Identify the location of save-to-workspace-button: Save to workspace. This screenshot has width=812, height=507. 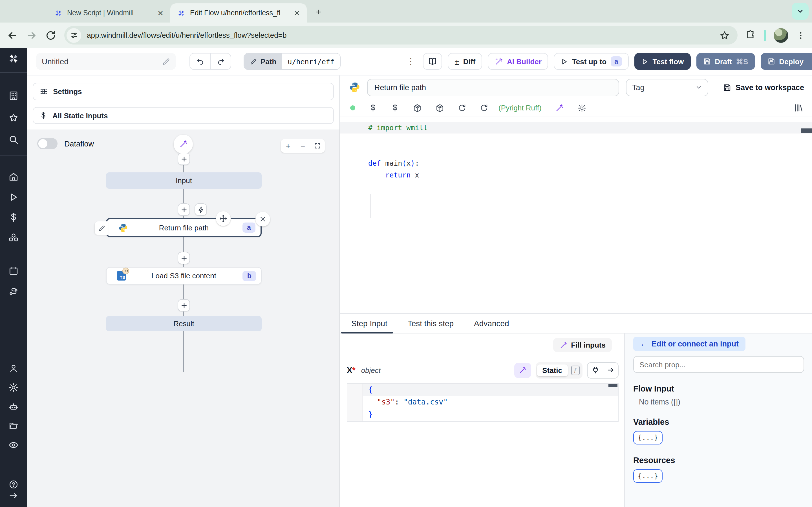
(764, 87).